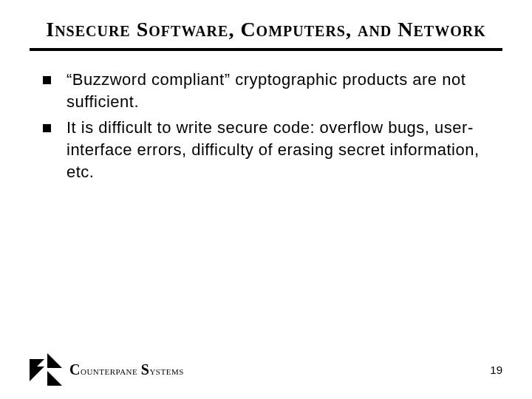 The width and height of the screenshot is (532, 399). Describe the element at coordinates (106, 369) in the screenshot. I see `company-logo: Counterpane Systems` at that location.